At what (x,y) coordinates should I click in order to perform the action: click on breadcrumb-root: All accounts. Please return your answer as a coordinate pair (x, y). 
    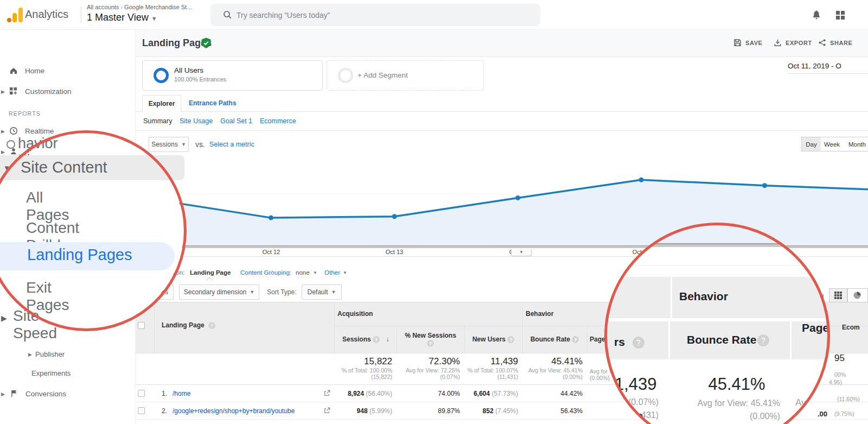
    Looking at the image, I should click on (103, 7).